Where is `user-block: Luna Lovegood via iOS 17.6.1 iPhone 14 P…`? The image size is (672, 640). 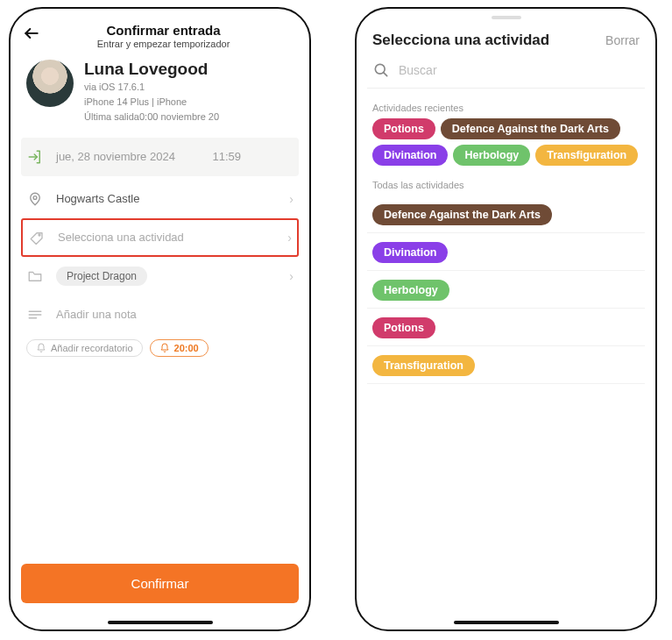 user-block: Luna Lovegood via iOS 17.6.1 iPhone 14 P… is located at coordinates (159, 96).